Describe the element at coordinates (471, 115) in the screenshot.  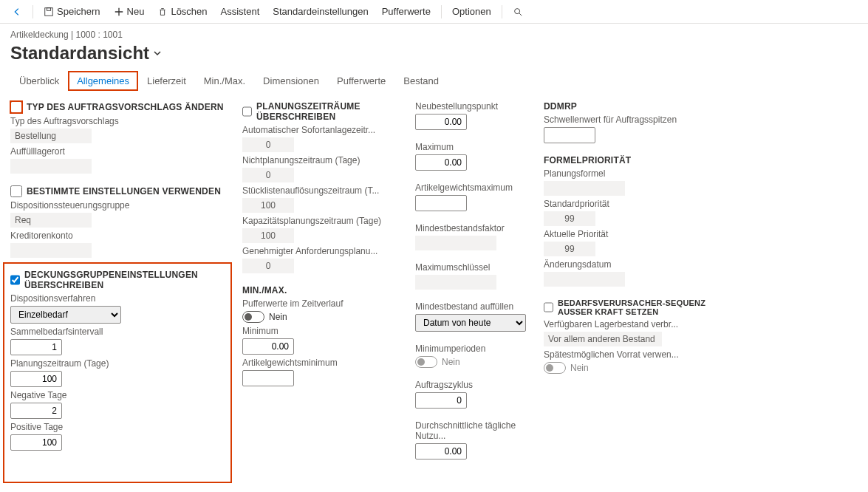
I see `reorder-field: Neubestellungspunkt` at that location.